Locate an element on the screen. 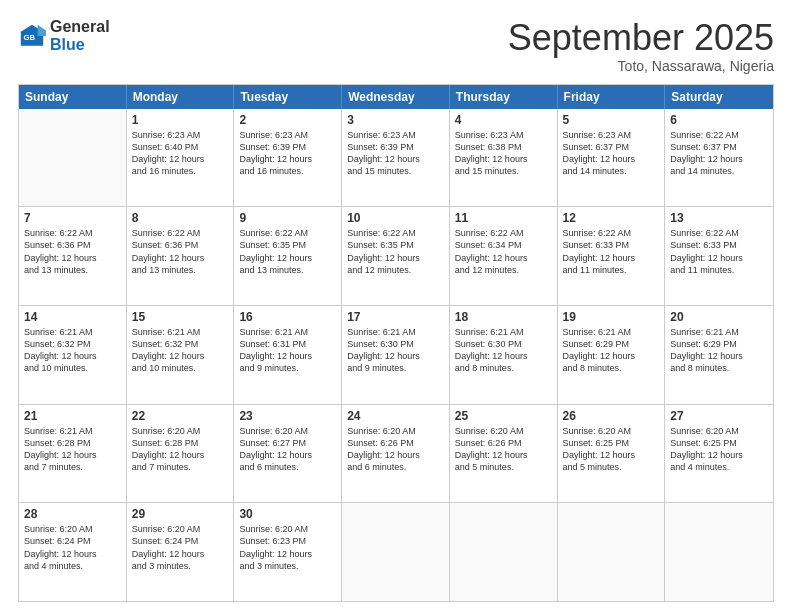 This screenshot has height=612, width=792. day-info: Sunrise: 6:23 AM Sunset: 6:39 PM Dayligh… is located at coordinates (288, 154).